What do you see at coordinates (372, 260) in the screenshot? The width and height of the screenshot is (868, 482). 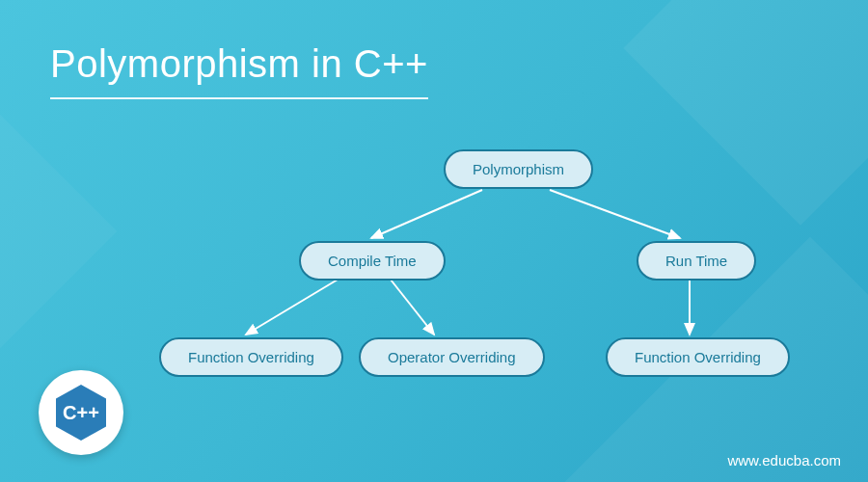 I see `node-compile-time: Compile Time` at bounding box center [372, 260].